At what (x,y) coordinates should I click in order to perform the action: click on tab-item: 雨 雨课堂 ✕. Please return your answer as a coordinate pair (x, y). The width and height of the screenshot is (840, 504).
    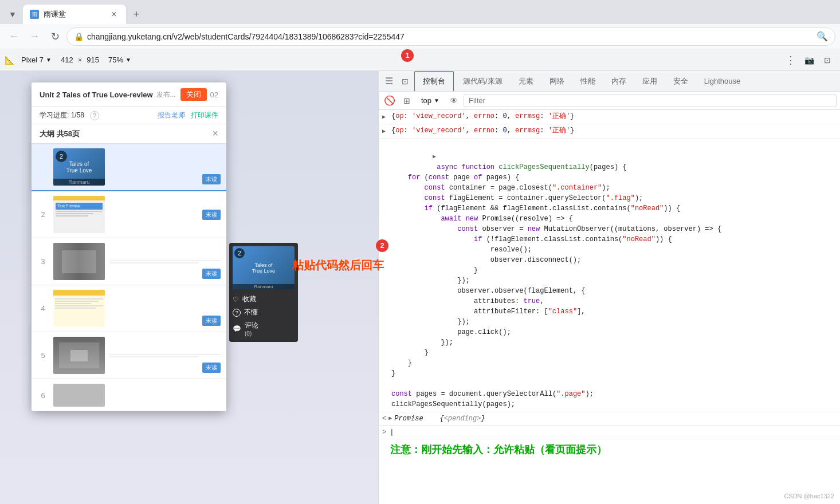
    Looking at the image, I should click on (74, 14).